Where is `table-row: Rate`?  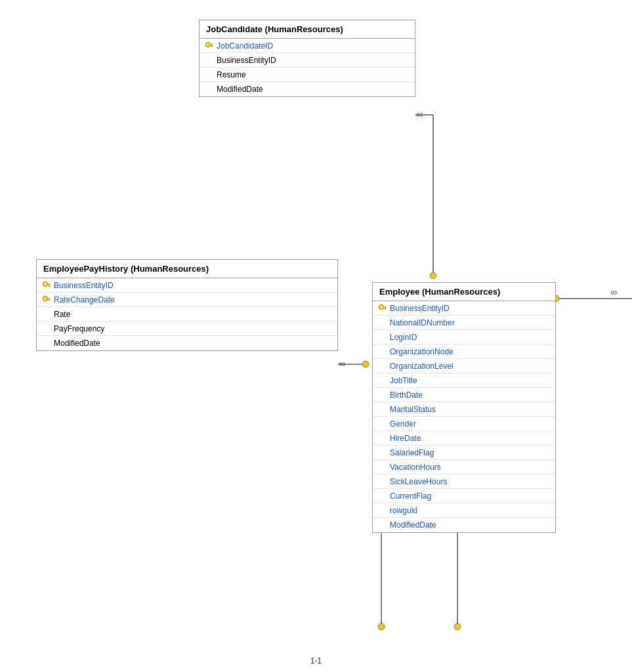 table-row: Rate is located at coordinates (187, 314).